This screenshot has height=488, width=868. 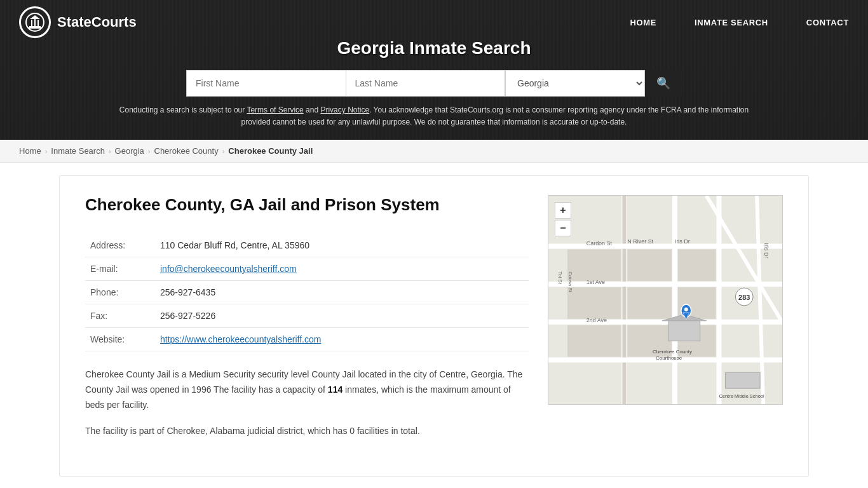 I want to click on svg-text: Tol St, so click(x=560, y=278).